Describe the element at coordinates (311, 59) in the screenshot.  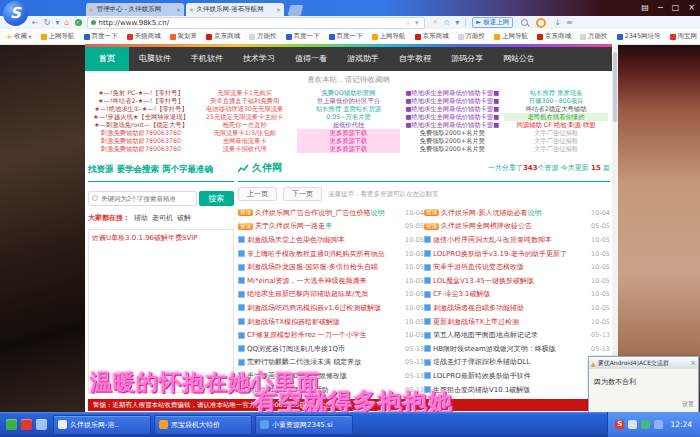
I see `nav-item-4: 值得一看` at that location.